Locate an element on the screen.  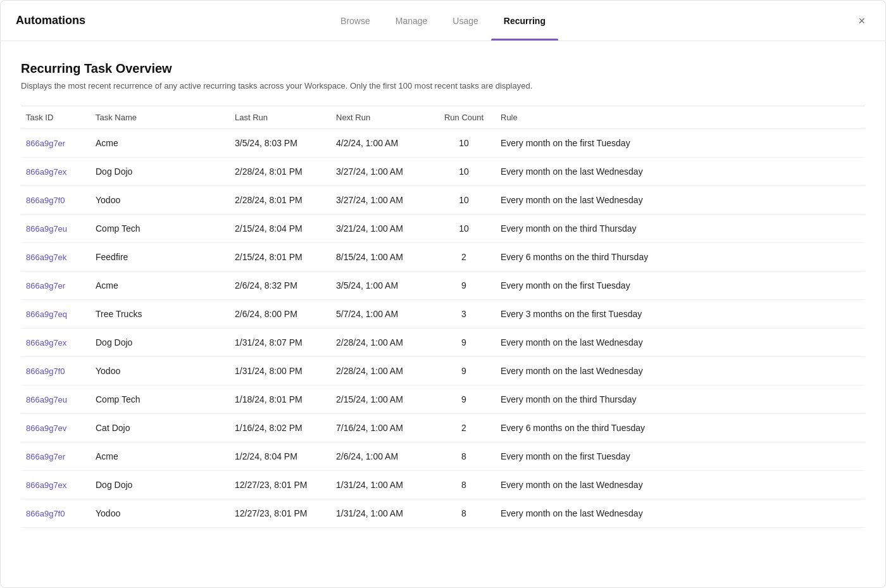
run-count-cell: 3 is located at coordinates (464, 314).